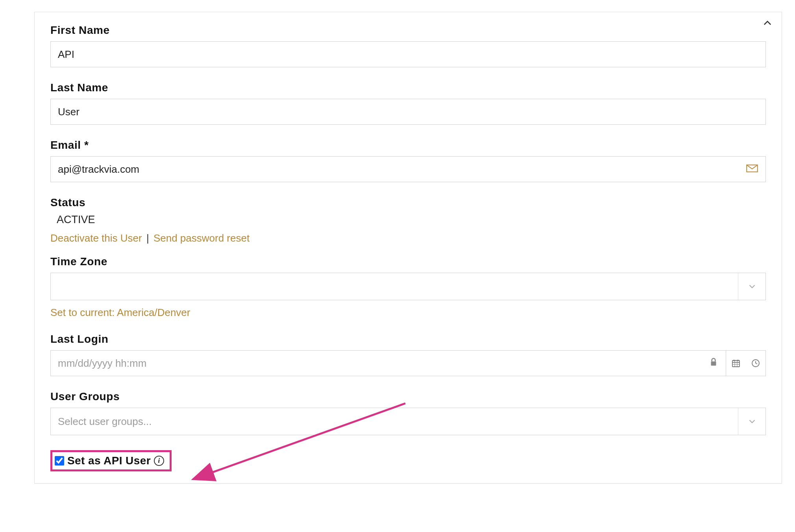  Describe the element at coordinates (752, 421) in the screenshot. I see `user-groups-dropdown-handle` at that location.